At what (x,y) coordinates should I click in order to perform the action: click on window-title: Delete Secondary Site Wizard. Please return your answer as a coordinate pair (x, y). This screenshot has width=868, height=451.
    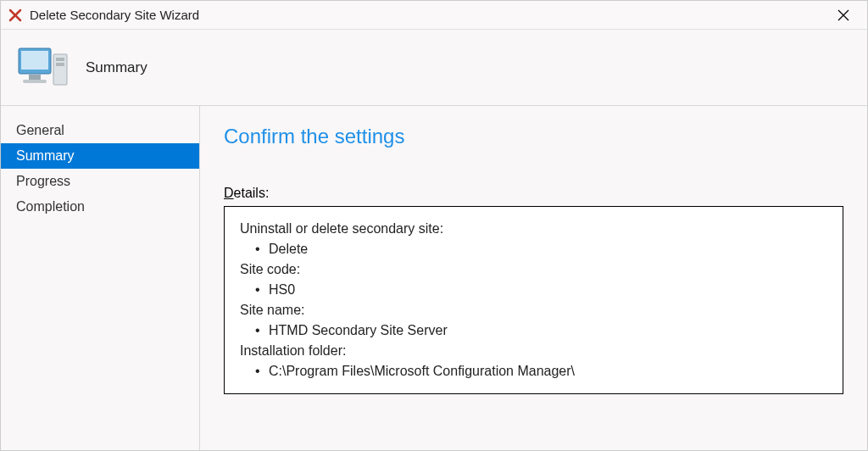
    Looking at the image, I should click on (428, 15).